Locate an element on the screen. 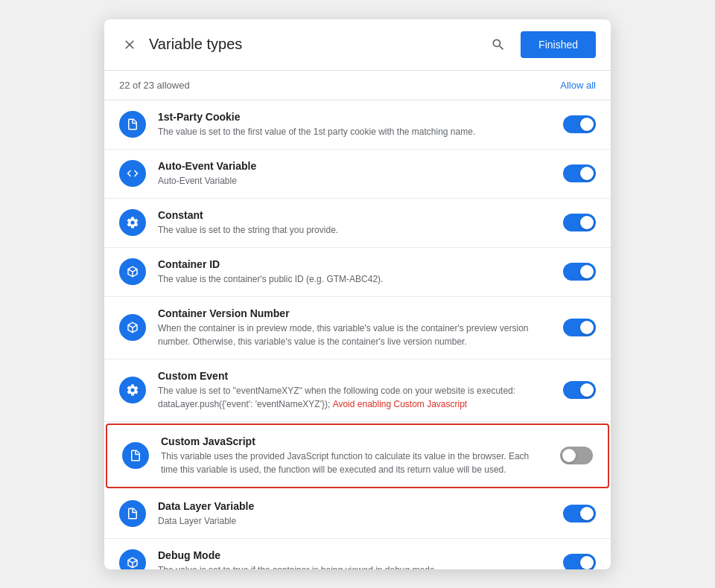 The width and height of the screenshot is (715, 588). item-desc-debug-mode: The value is set to true if the containe… is located at coordinates (355, 566).